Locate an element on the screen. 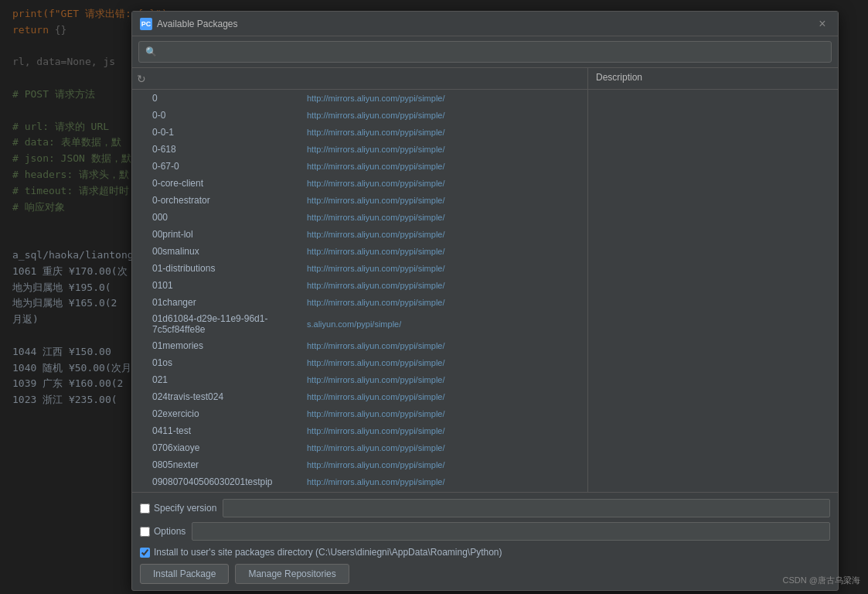  pycharm-icon: PC is located at coordinates (146, 24).